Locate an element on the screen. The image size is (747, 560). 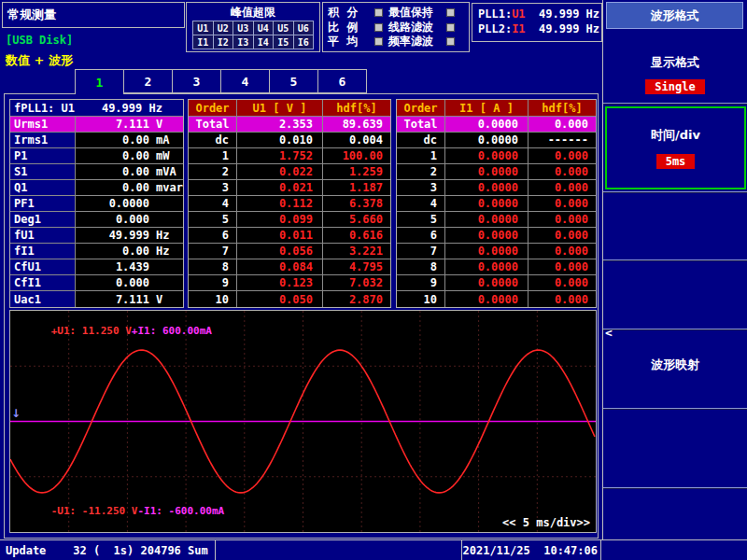
time-div-value-badge: 5ms is located at coordinates (676, 161).